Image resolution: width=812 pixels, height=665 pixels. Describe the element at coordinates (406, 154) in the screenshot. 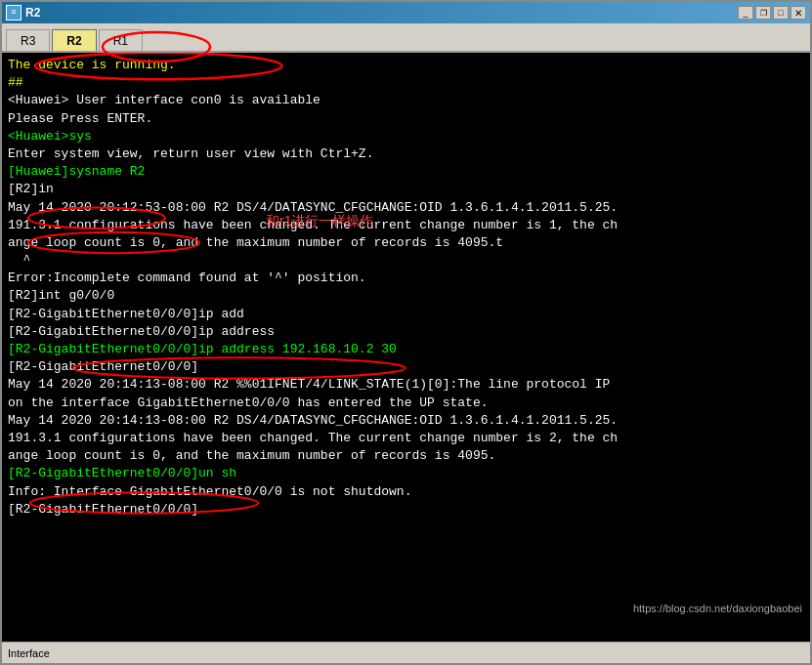

I see `terminal-line: Enter system view, return user view with…` at that location.